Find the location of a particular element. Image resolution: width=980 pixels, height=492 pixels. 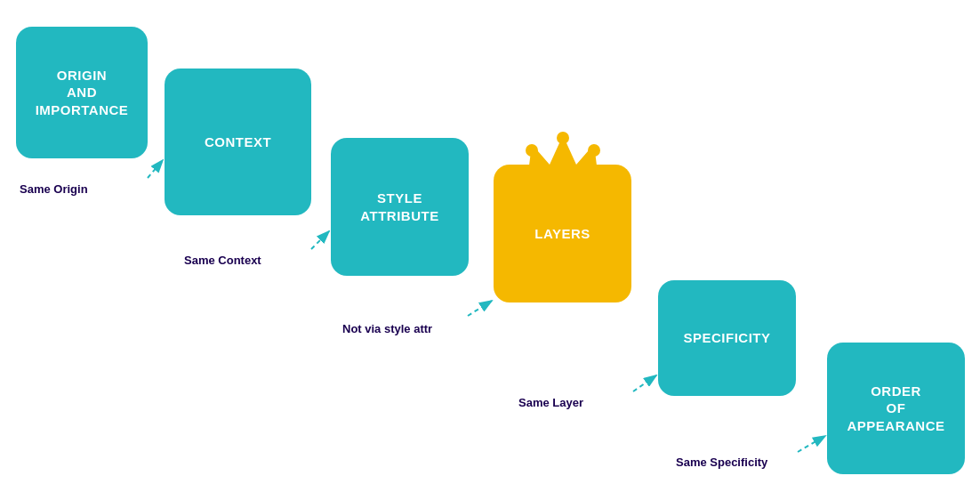

box-layers: LAYERS is located at coordinates (562, 233).